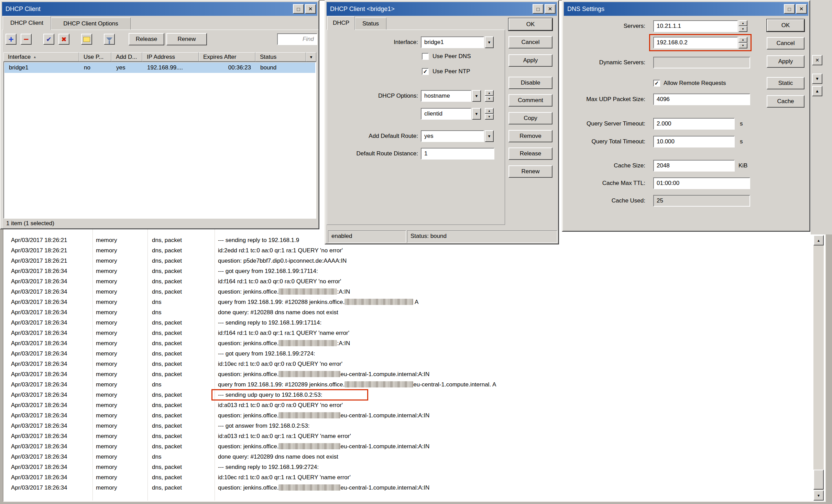 The height and width of the screenshot is (504, 832). I want to click on add-default-route-dropdown-button: ▼, so click(489, 136).